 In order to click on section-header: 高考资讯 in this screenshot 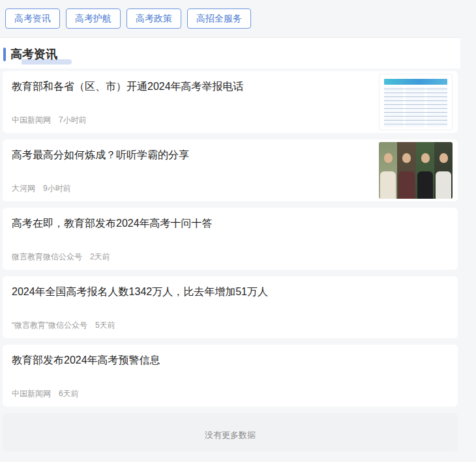, I will do `click(230, 53)`.